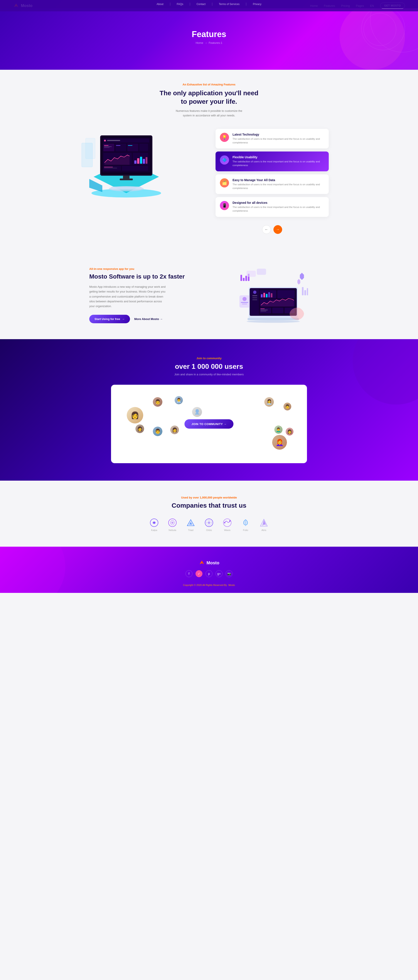 The height and width of the screenshot is (980, 418). I want to click on join-community-button: JOIN TO COMMUNITY →, so click(209, 424).